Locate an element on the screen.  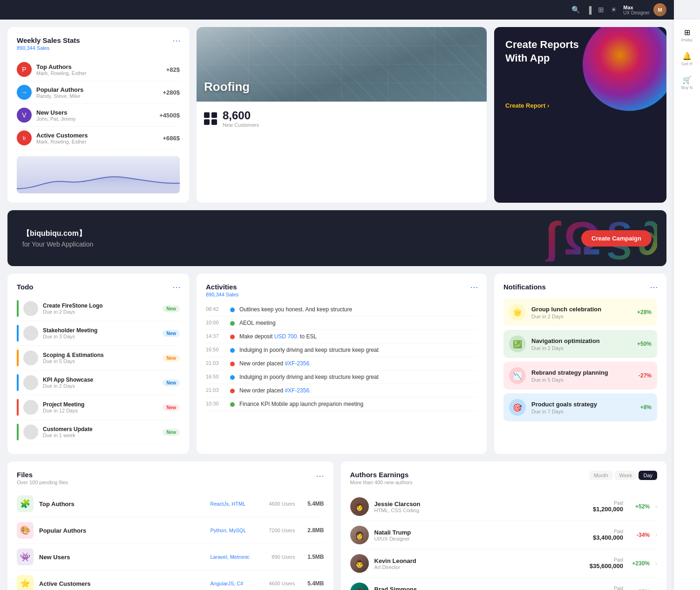
notif-icon: 📉 is located at coordinates (517, 376).